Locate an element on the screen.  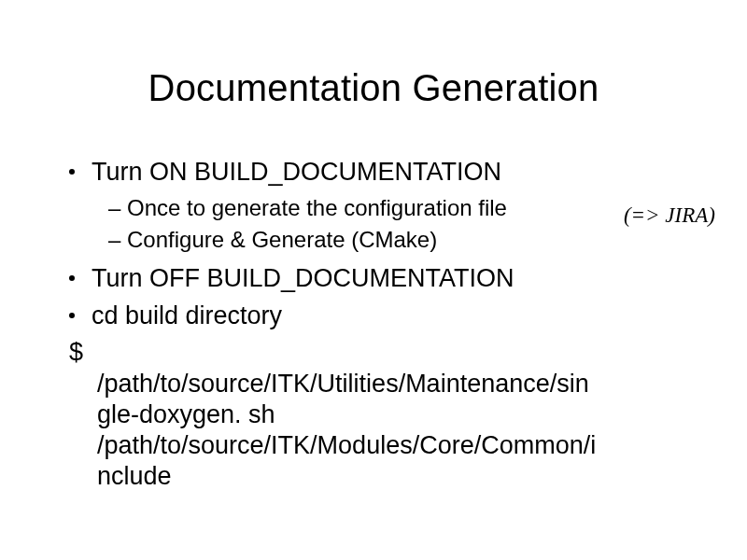
shell-prompt: $ is located at coordinates (377, 353).